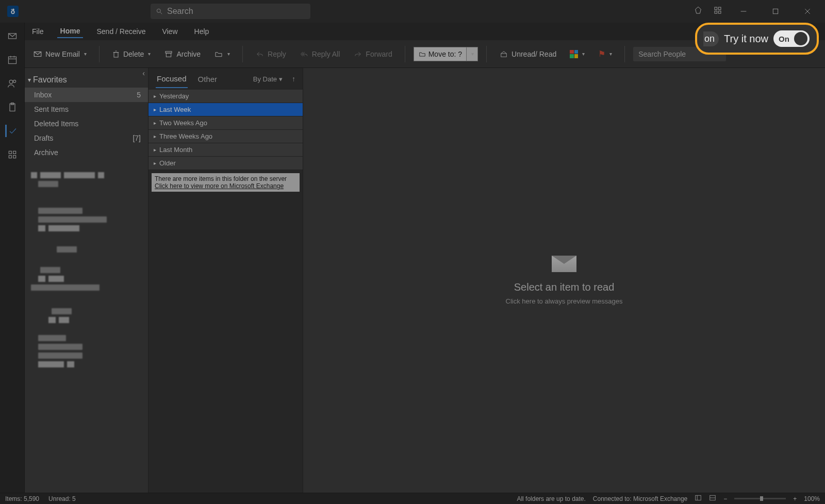 This screenshot has height=504, width=825. I want to click on sort-by-date: By Date ▾, so click(268, 79).